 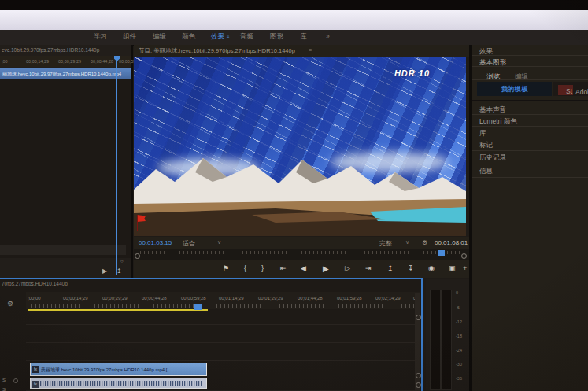 I want to click on panel-divider-left, so click(x=132, y=161).